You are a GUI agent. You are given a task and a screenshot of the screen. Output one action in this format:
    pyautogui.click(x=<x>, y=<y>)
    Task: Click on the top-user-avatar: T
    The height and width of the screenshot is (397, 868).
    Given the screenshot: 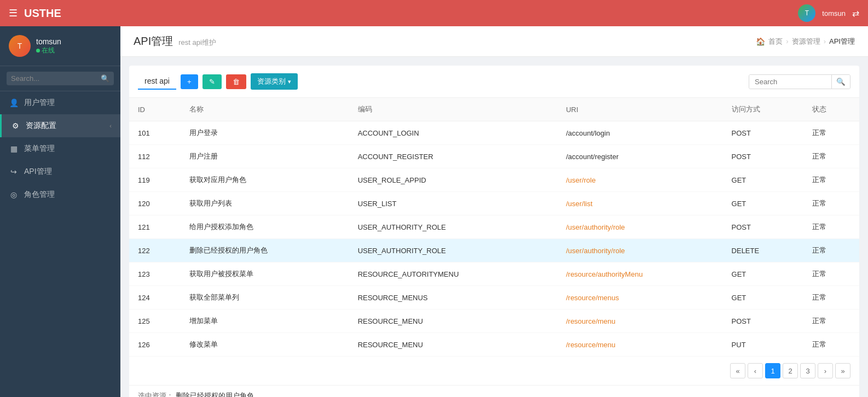 What is the action you would take?
    pyautogui.click(x=807, y=13)
    